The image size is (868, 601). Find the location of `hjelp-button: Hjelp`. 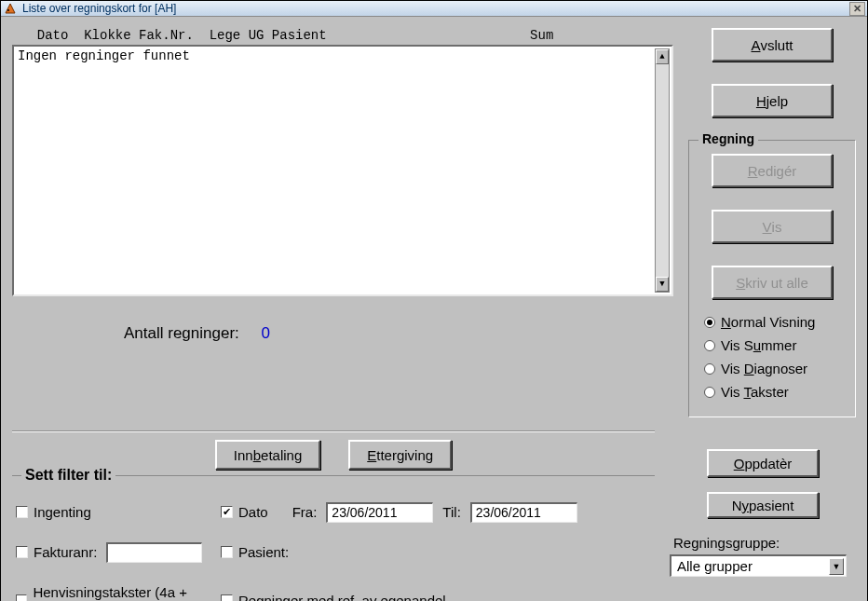

hjelp-button: Hjelp is located at coordinates (772, 101).